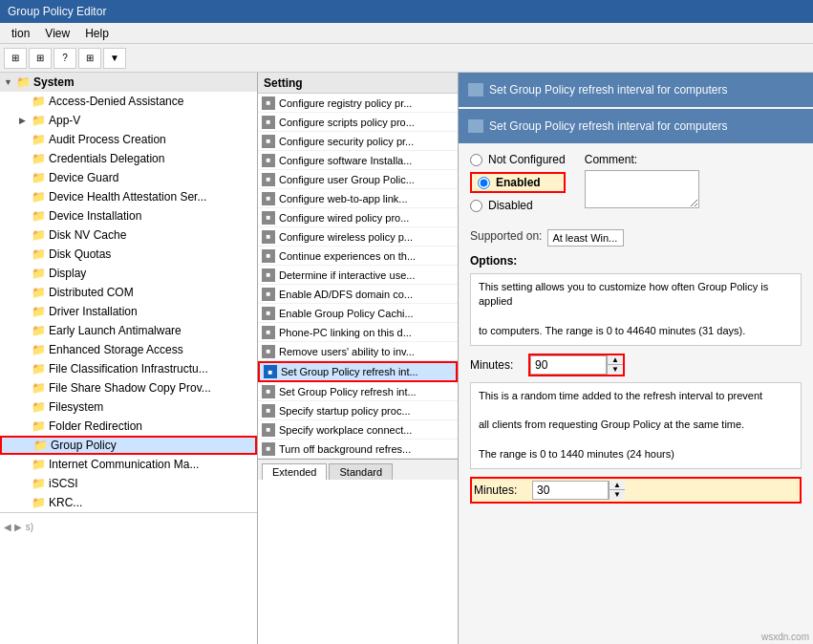 The width and height of the screenshot is (813, 644). I want to click on radio-enabled-row: Enabled, so click(518, 182).